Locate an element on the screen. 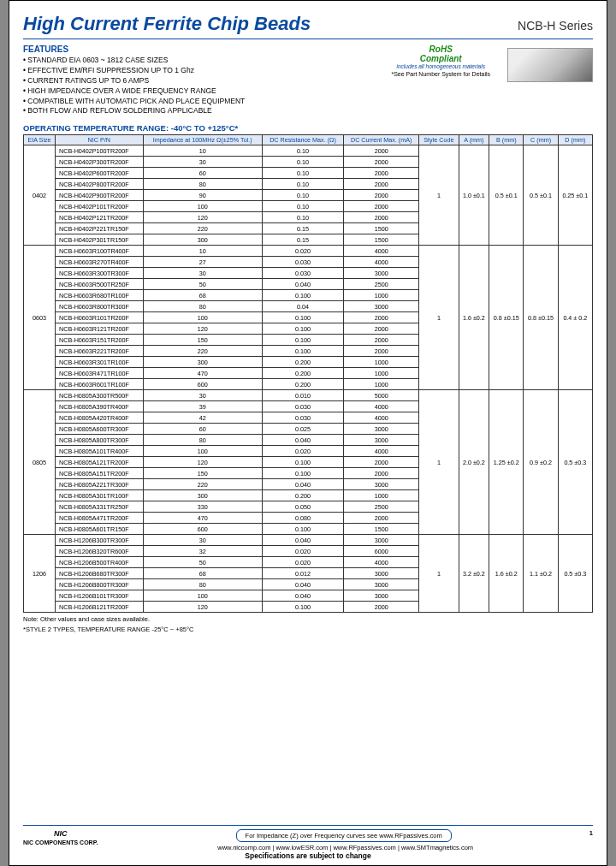 This screenshot has width=616, height=866. cell-a: 3.2 ±0.2 is located at coordinates (474, 573).